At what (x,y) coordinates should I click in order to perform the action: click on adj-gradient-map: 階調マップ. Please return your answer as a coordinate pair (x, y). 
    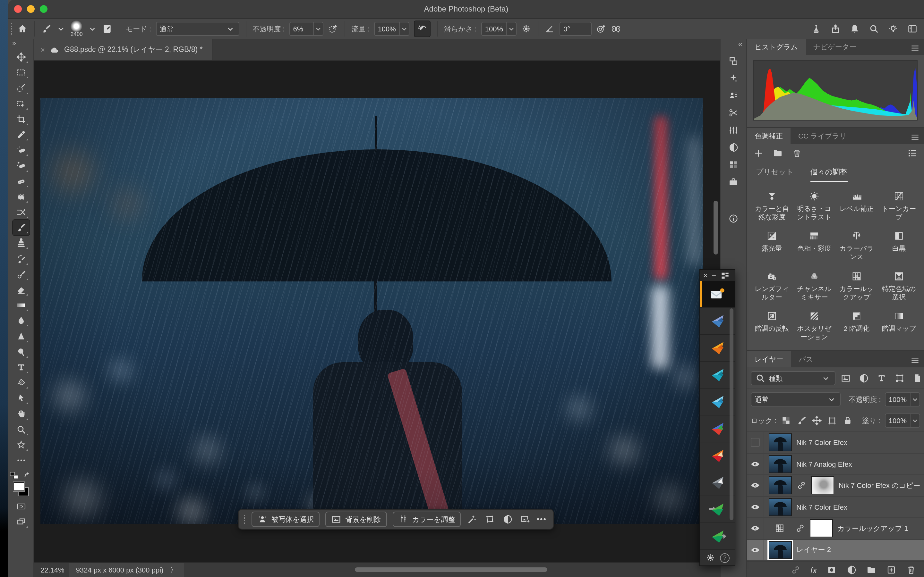
    Looking at the image, I should click on (899, 326).